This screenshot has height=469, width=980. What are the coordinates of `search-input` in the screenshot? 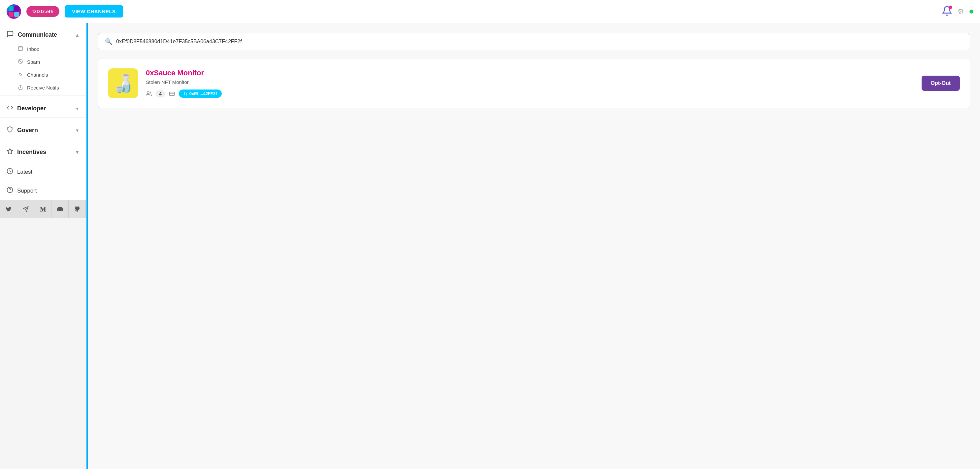 It's located at (539, 42).